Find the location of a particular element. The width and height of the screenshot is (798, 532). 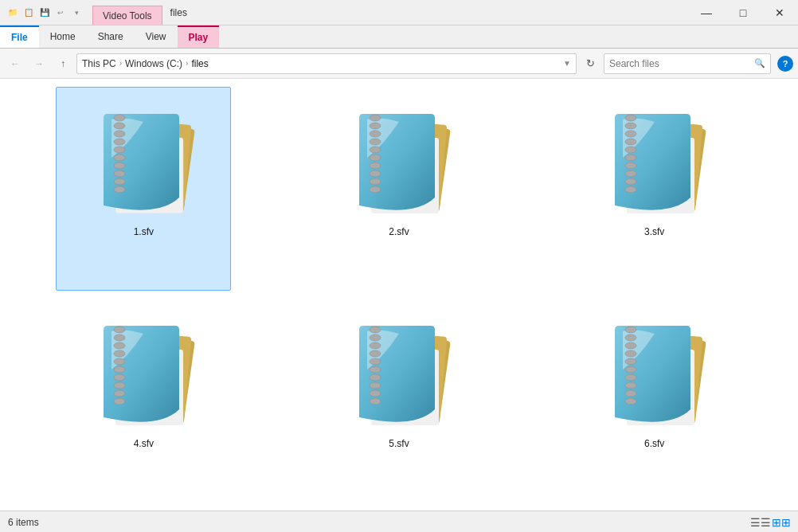

quick-dropdown-icon: ▾ is located at coordinates (76, 13).